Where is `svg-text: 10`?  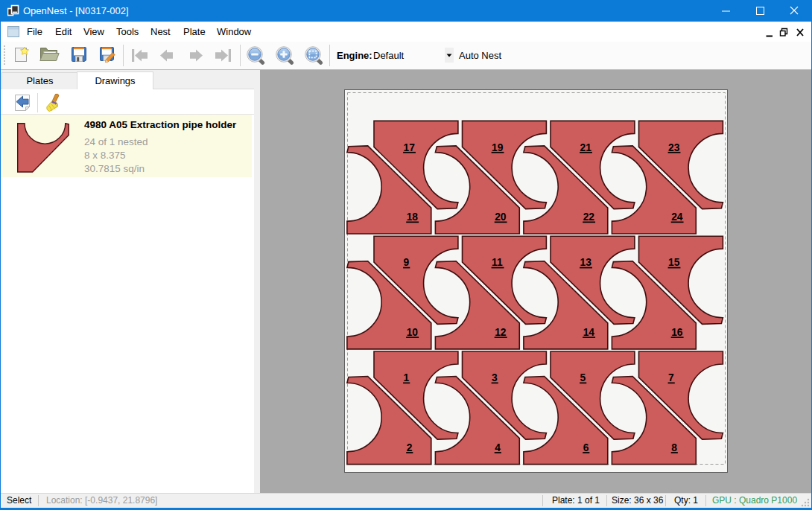
svg-text: 10 is located at coordinates (413, 332).